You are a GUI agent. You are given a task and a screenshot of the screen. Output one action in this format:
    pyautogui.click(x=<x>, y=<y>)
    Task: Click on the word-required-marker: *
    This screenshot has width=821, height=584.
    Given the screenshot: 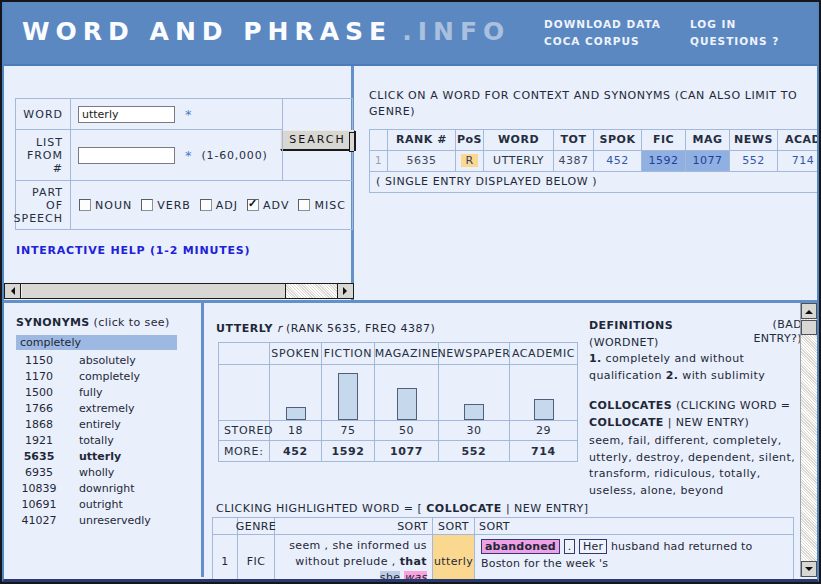 What is the action you would take?
    pyautogui.click(x=188, y=114)
    